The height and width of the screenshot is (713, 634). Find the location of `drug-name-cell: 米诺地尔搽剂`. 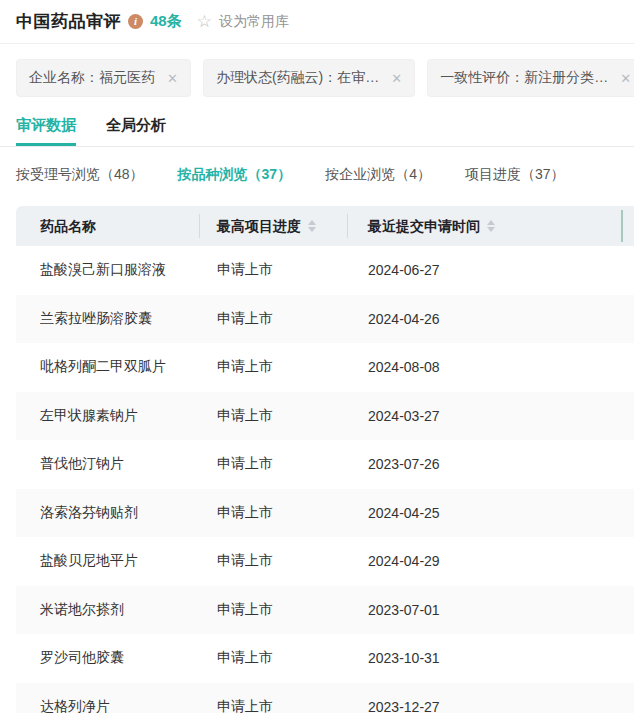

drug-name-cell: 米诺地尔搽剂 is located at coordinates (108, 610).